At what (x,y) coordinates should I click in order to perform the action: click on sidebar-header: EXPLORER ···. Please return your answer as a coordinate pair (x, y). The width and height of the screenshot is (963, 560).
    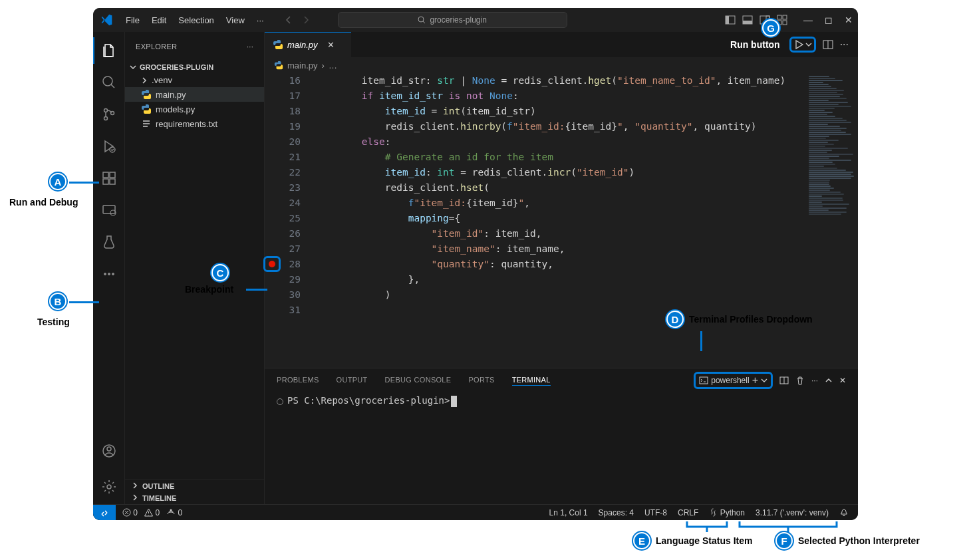
    Looking at the image, I should click on (194, 47).